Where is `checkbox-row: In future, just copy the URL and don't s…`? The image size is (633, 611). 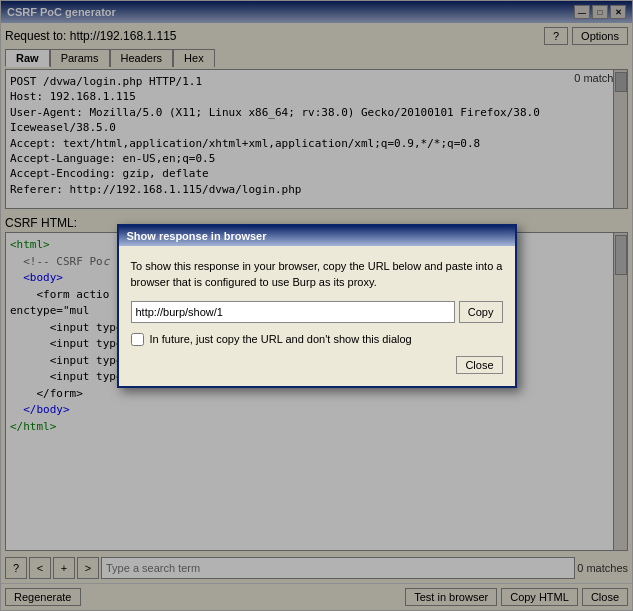
checkbox-row: In future, just copy the URL and don't s… is located at coordinates (317, 340).